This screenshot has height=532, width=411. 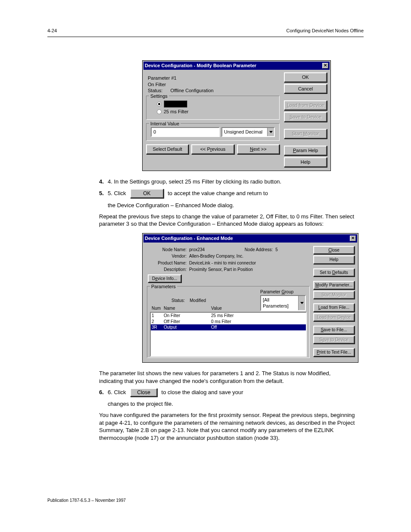 What do you see at coordinates (334, 250) in the screenshot?
I see `close-button: Close` at bounding box center [334, 250].